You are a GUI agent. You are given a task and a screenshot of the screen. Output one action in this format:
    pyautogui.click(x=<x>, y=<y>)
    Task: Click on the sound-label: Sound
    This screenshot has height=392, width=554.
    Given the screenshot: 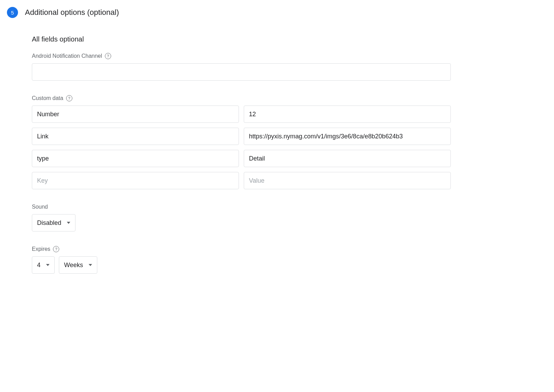 What is the action you would take?
    pyautogui.click(x=40, y=207)
    